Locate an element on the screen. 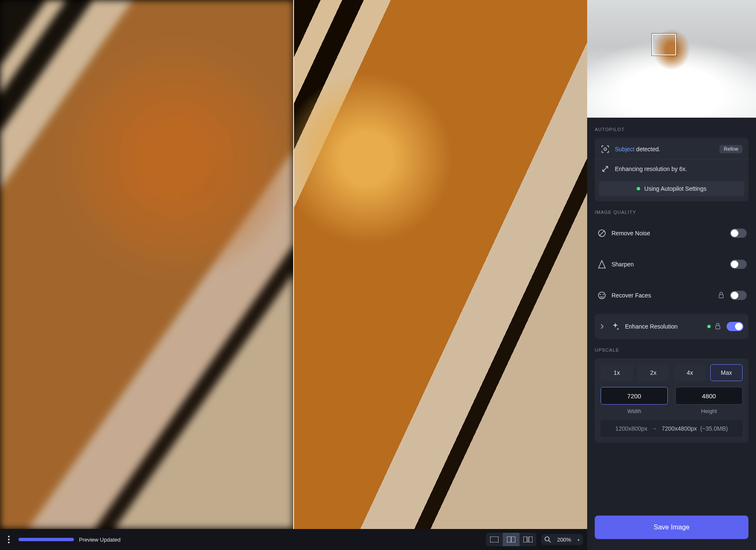  from-resolution: 1200x800px is located at coordinates (631, 429).